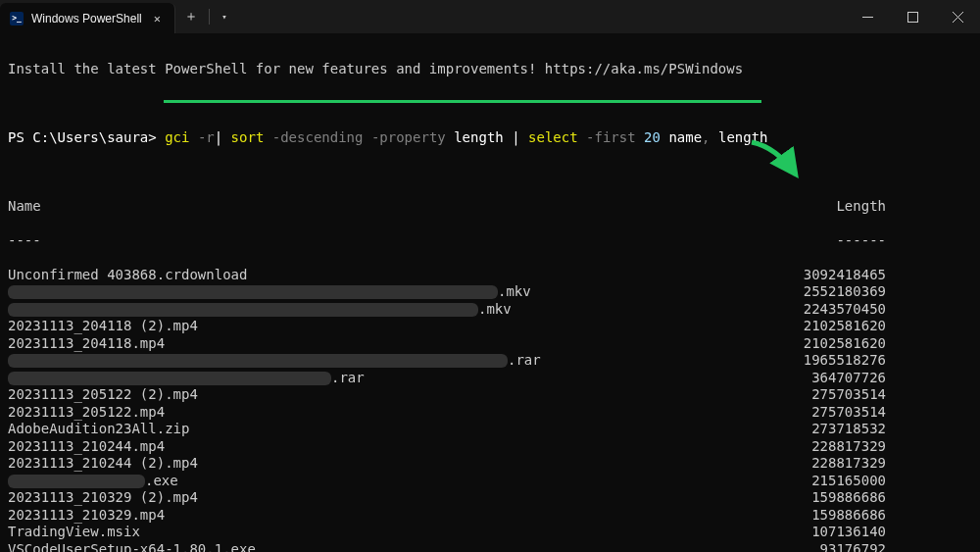 Image resolution: width=980 pixels, height=552 pixels. What do you see at coordinates (490, 395) in the screenshot?
I see `table-row: 20231113_205122 (2).mp4275703514` at bounding box center [490, 395].